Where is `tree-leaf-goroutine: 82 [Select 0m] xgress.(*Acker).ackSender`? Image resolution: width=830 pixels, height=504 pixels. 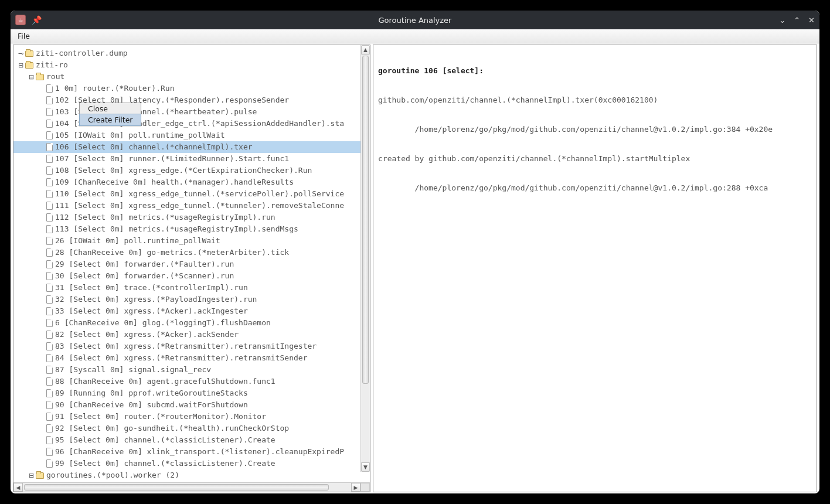
tree-leaf-goroutine: 82 [Select 0m] xgress.(*Acker).ackSender is located at coordinates (192, 335).